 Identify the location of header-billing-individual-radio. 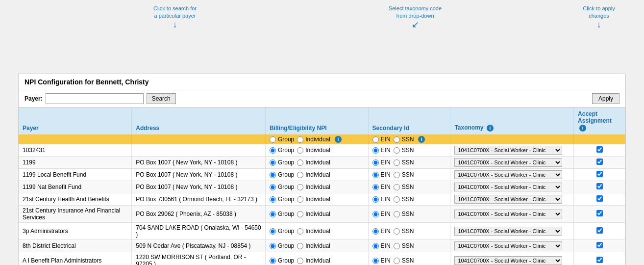
(300, 139).